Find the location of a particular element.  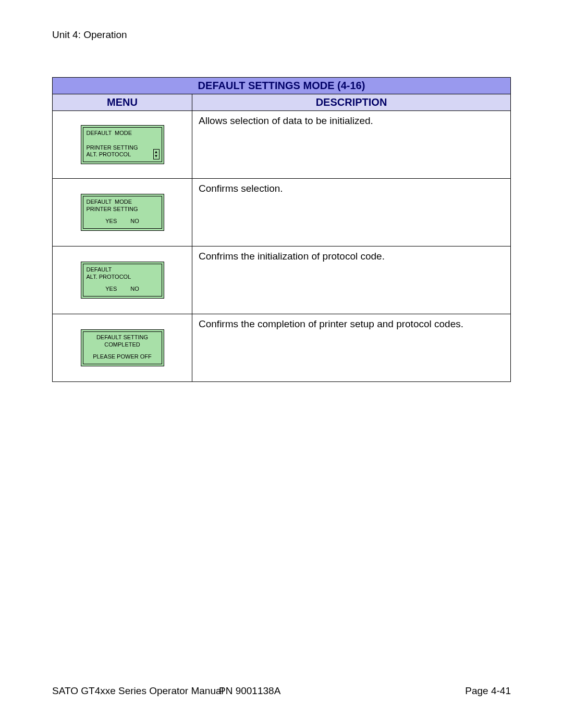

table-row: DEFAULT MODE PRINTER SETTING ALT. PROTOC… is located at coordinates (282, 145).